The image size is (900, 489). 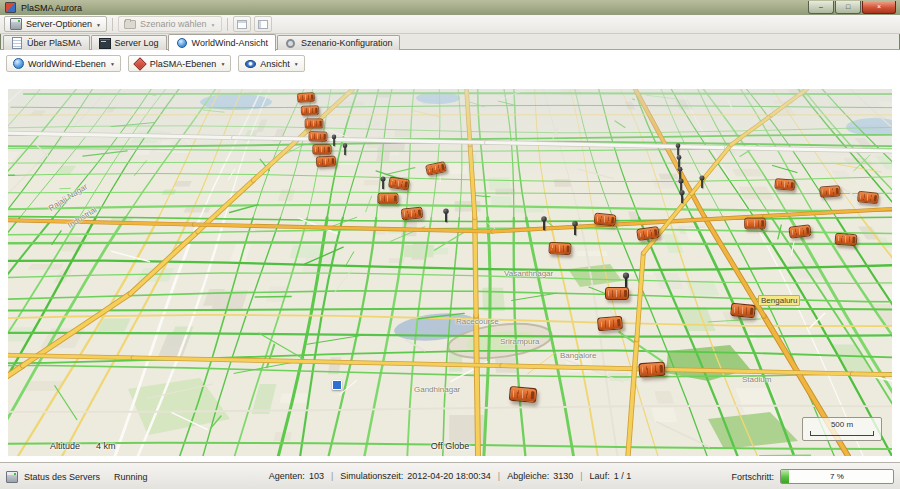 I want to click on window-controls: – □ ×, so click(x=852, y=8).